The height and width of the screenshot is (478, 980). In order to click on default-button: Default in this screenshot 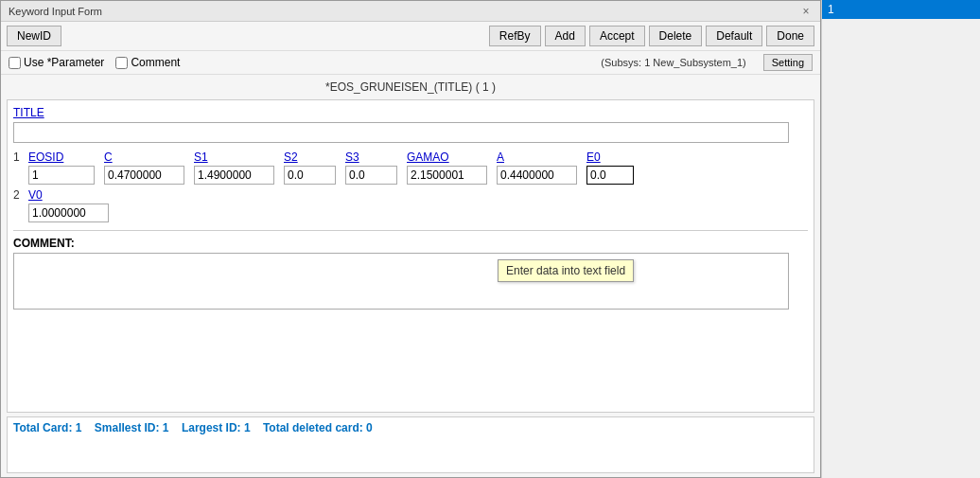, I will do `click(734, 36)`.